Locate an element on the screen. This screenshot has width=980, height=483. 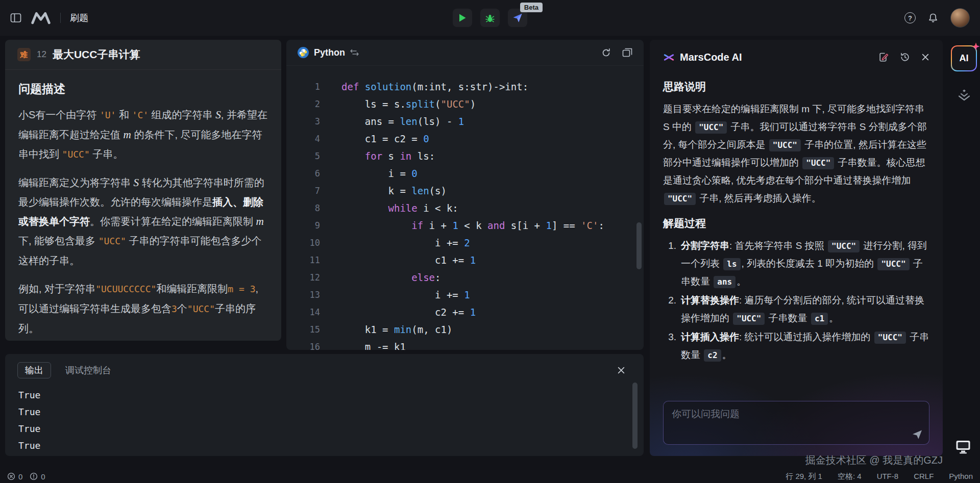
line-number: 12 is located at coordinates (303, 277).